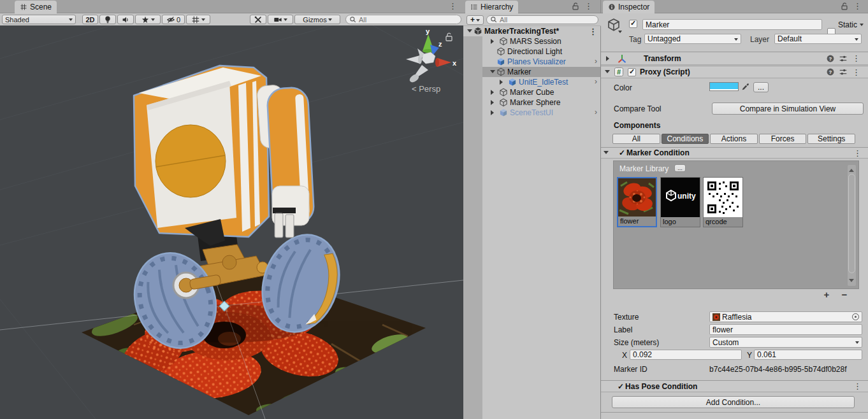 Image resolution: width=868 pixels, height=419 pixels. Describe the element at coordinates (857, 59) in the screenshot. I see `transform-kebab: ⋮` at that location.